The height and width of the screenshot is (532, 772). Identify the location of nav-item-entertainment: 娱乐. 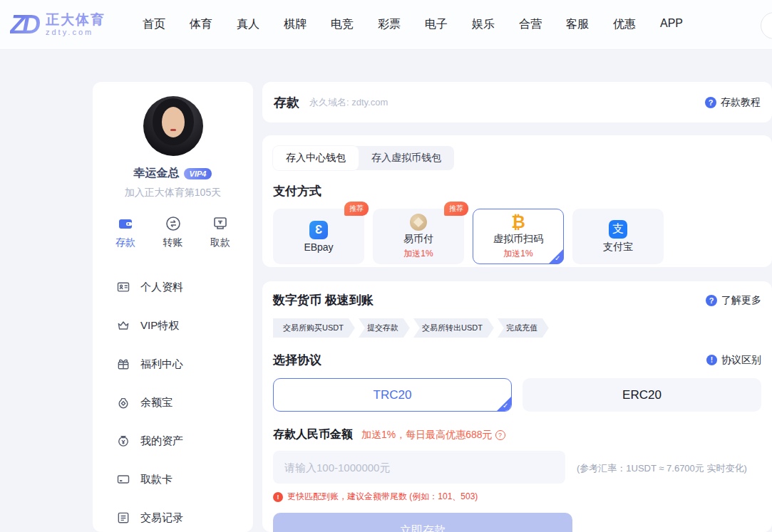
(483, 24).